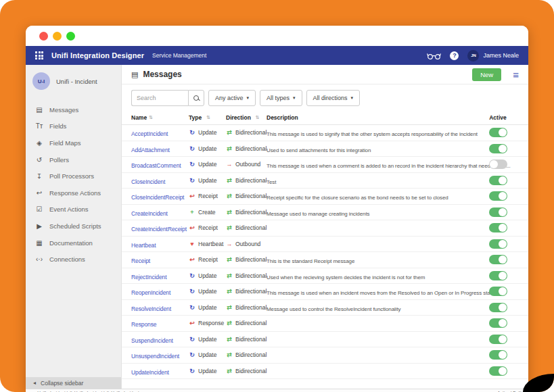 Image resolution: width=554 pixels, height=392 pixels. What do you see at coordinates (149, 134) in the screenshot?
I see `message-name-link: AcceptIncident` at bounding box center [149, 134].